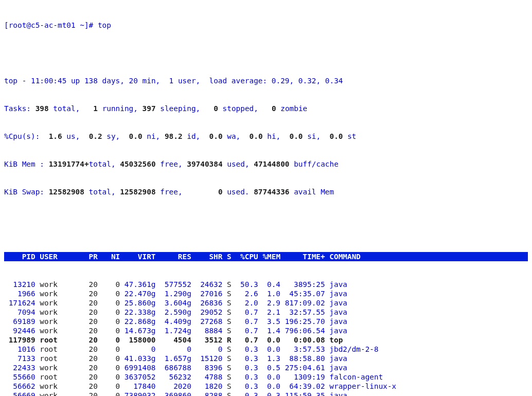 Image resolution: width=532 pixels, height=396 pixels. What do you see at coordinates (207, 377) in the screenshot?
I see `cell-shr: 4788` at bounding box center [207, 377].